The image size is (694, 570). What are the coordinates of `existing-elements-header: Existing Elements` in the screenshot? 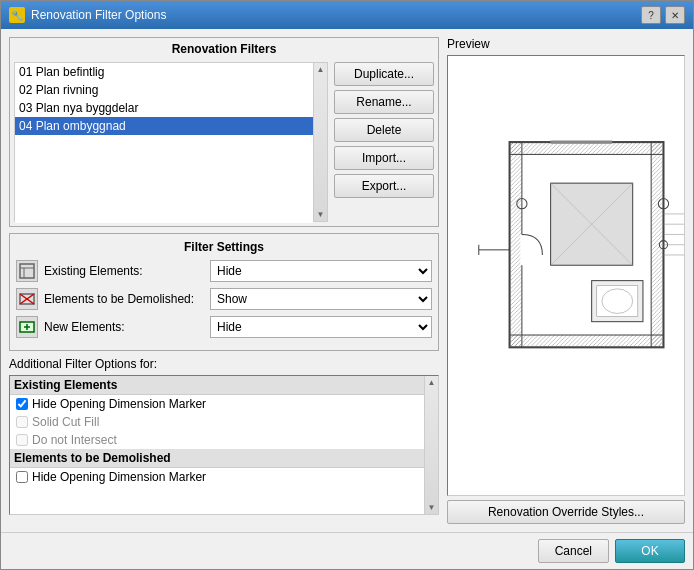 It's located at (217, 386).